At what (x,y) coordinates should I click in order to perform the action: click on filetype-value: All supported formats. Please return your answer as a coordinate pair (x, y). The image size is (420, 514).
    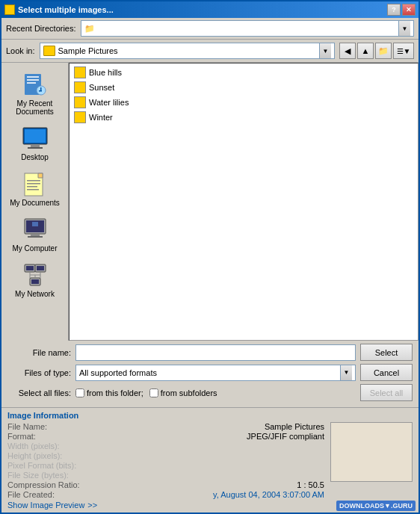
    Looking at the image, I should click on (118, 373).